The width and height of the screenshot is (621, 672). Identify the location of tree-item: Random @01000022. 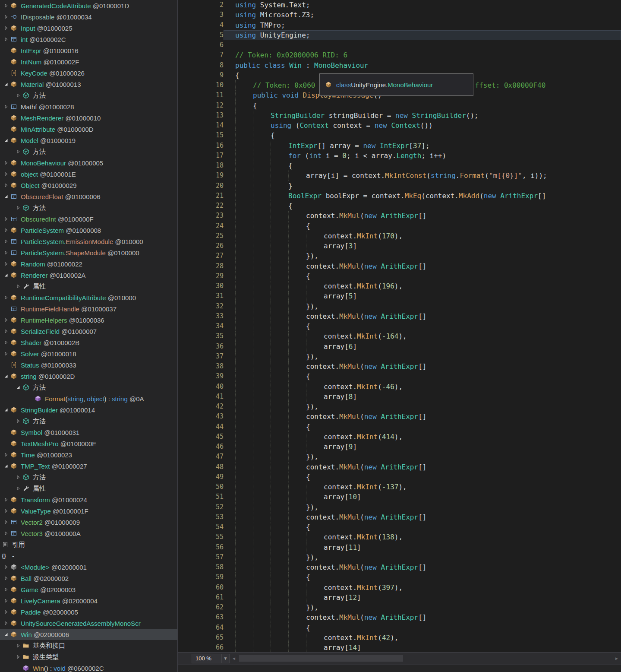
(89, 264).